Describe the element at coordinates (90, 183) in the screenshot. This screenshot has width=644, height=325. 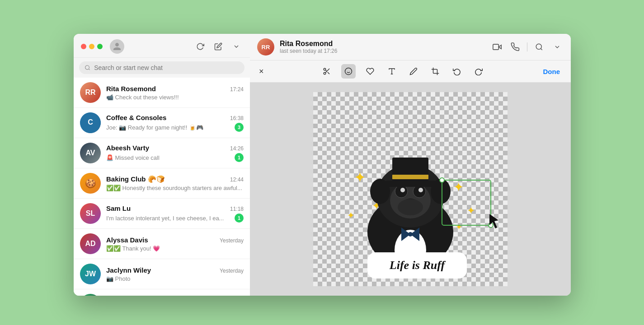
I see `avatar-baking: 🍪` at that location.